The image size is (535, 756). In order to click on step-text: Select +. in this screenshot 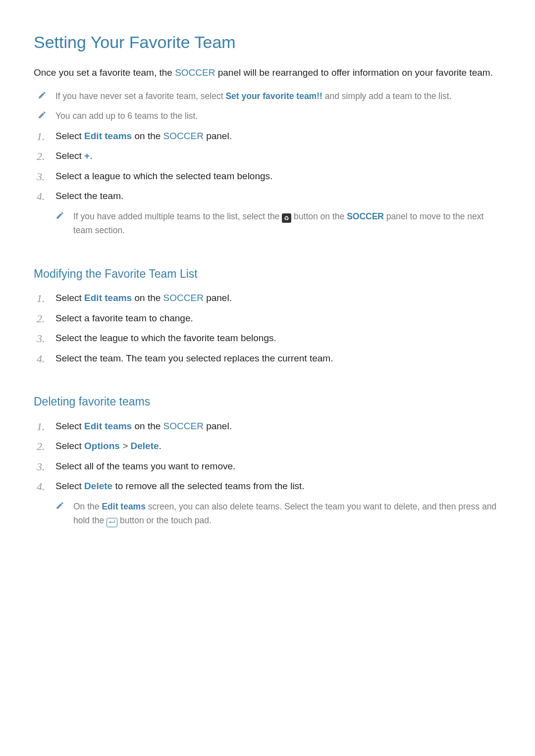, I will do `click(74, 155)`.